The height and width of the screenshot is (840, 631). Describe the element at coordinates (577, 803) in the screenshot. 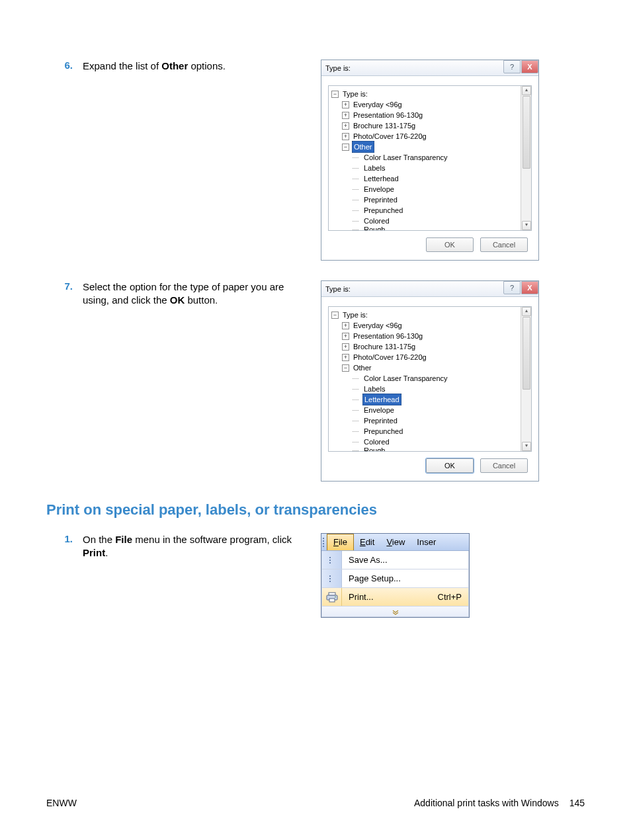

I see `page-number: 145` at that location.